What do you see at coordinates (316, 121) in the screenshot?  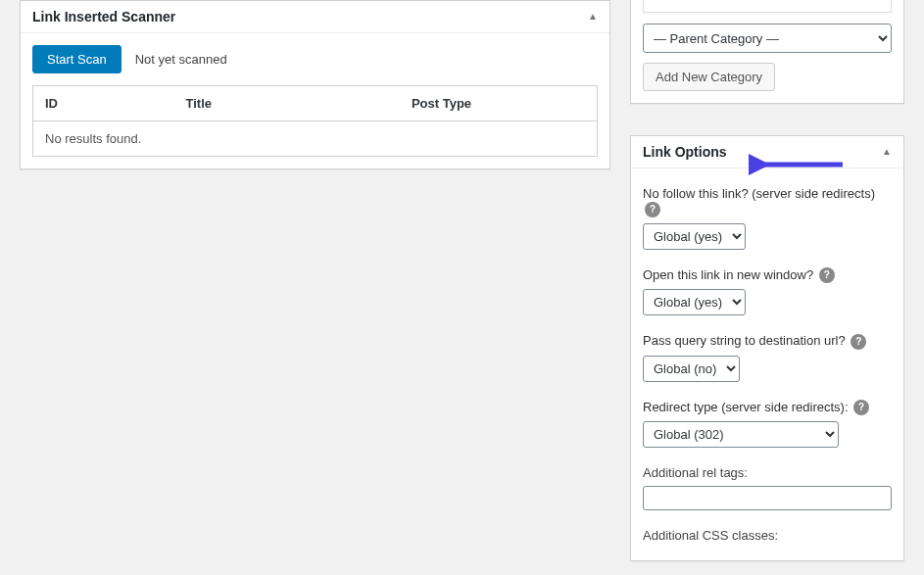 I see `scan-results-table: ID Title Post Type No results found.` at bounding box center [316, 121].